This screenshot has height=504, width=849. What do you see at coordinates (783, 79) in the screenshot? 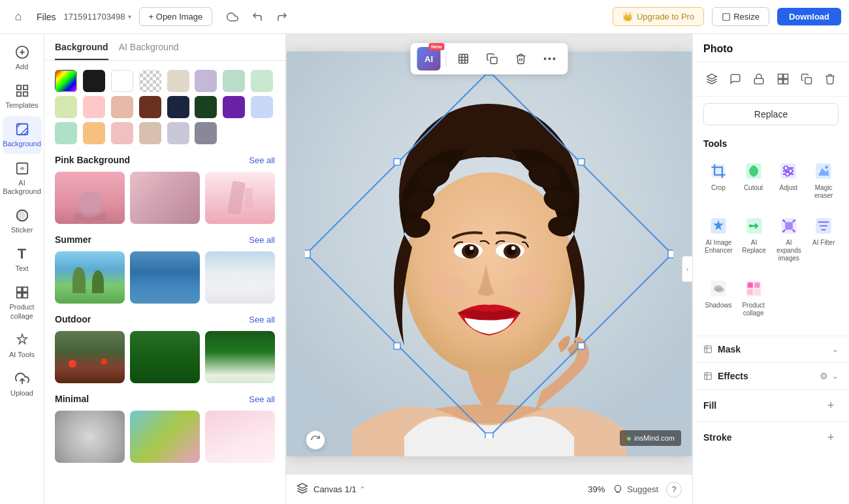
I see `arrange-icon-button` at bounding box center [783, 79].